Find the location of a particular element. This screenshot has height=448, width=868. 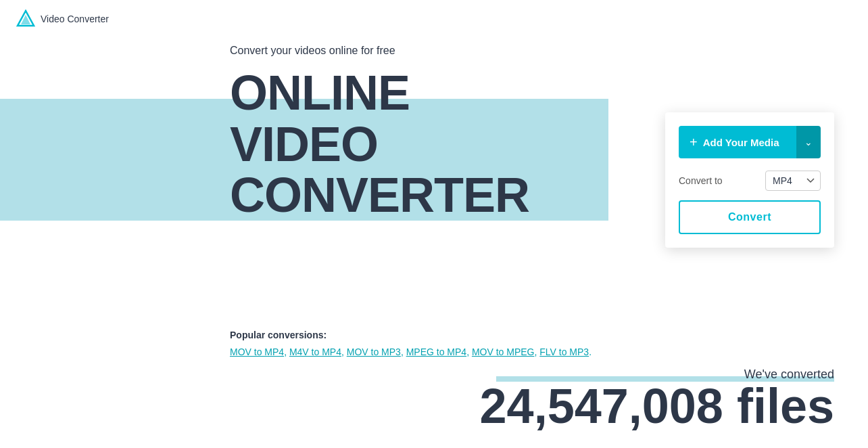

popular-link-m4v-mp4: M4V to MP4 is located at coordinates (315, 352).